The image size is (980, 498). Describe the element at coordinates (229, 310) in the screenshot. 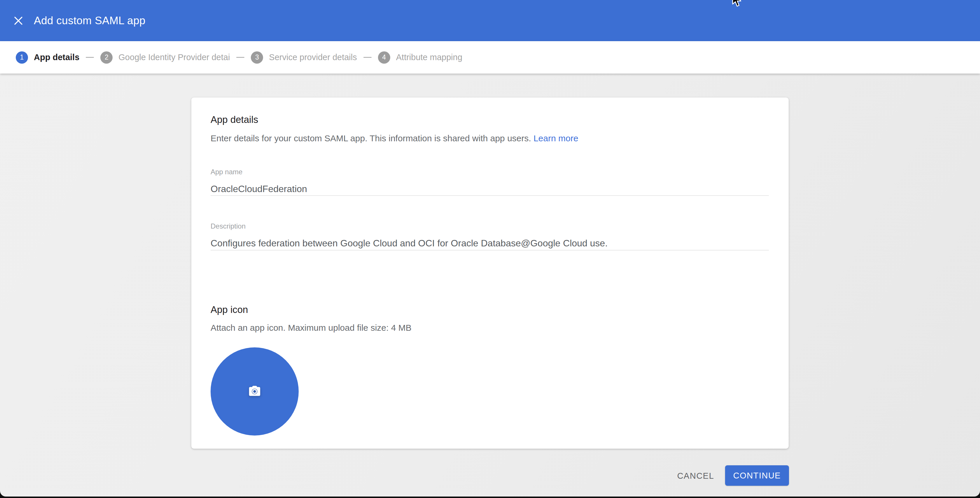

I see `section-title-app-icon: App icon` at that location.